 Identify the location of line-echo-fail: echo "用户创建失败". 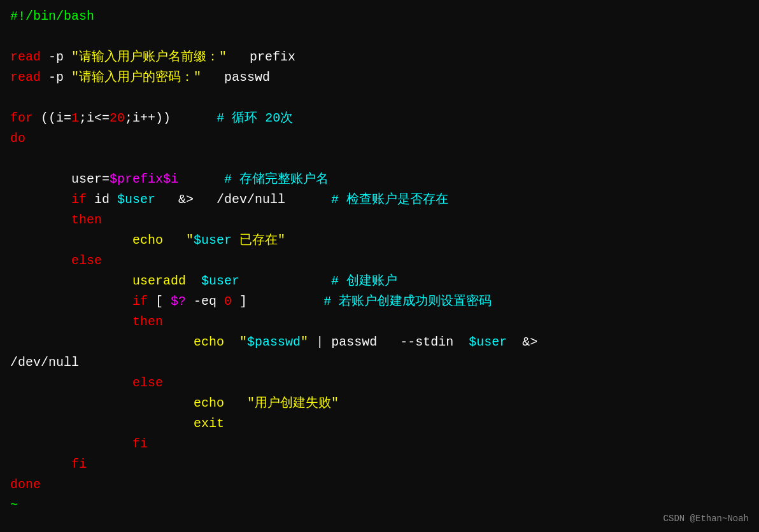
(380, 403).